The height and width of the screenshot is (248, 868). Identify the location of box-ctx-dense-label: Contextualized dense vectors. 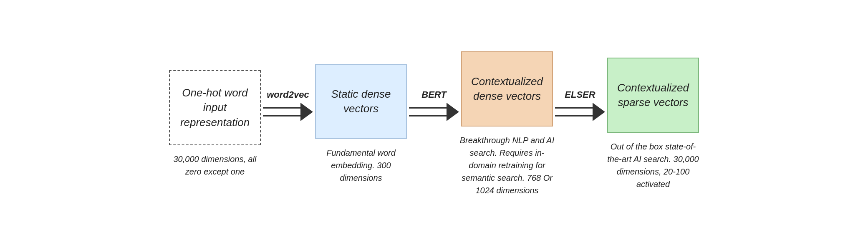
(507, 89).